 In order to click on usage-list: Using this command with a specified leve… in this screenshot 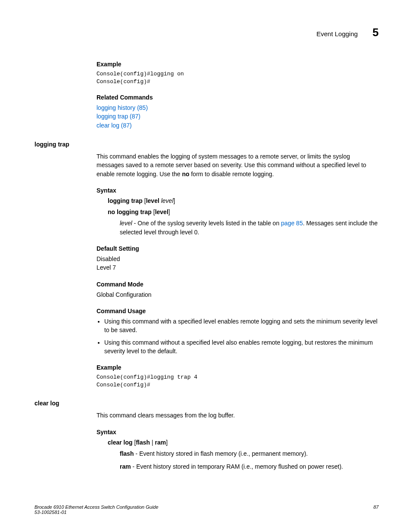, I will do `click(238, 336)`.